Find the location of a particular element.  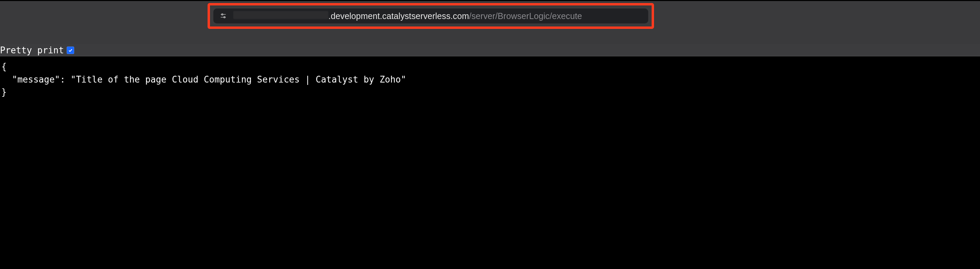

url-text: .development.catalystserverless.com /ser… is located at coordinates (408, 16).